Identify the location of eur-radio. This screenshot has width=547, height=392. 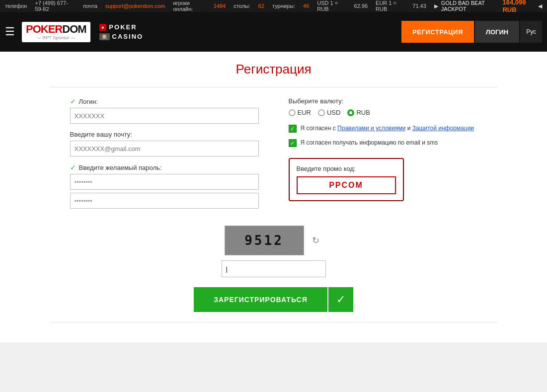
(292, 113).